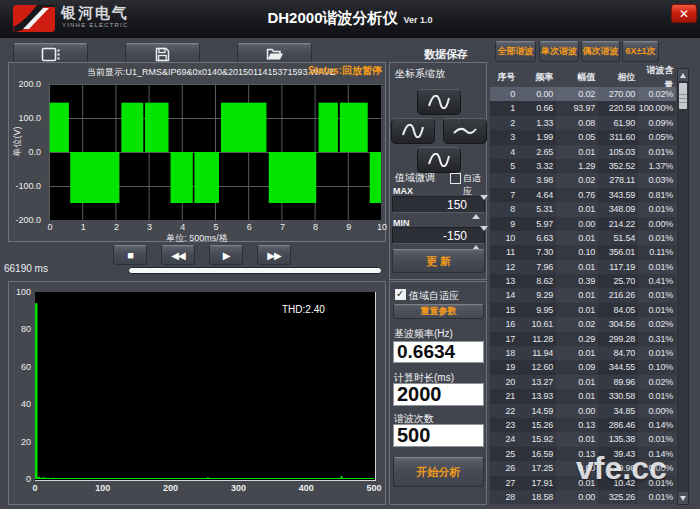  I want to click on range-autofit-label: 值域自适应, so click(434, 296).